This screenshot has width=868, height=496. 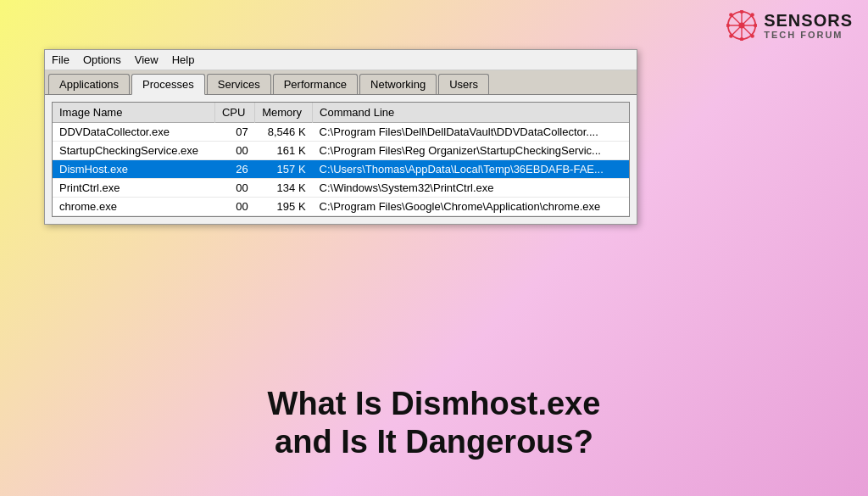 What do you see at coordinates (341, 170) in the screenshot?
I see `table-row: DismHost.exe26157 KC:\Users\Thomas\AppDa…` at bounding box center [341, 170].